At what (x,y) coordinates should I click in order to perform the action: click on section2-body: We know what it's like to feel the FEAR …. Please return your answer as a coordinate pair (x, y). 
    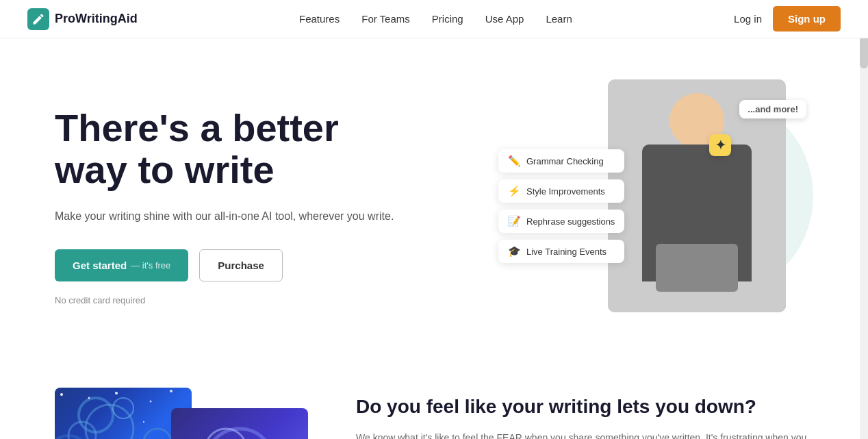
    Looking at the image, I should click on (585, 434).